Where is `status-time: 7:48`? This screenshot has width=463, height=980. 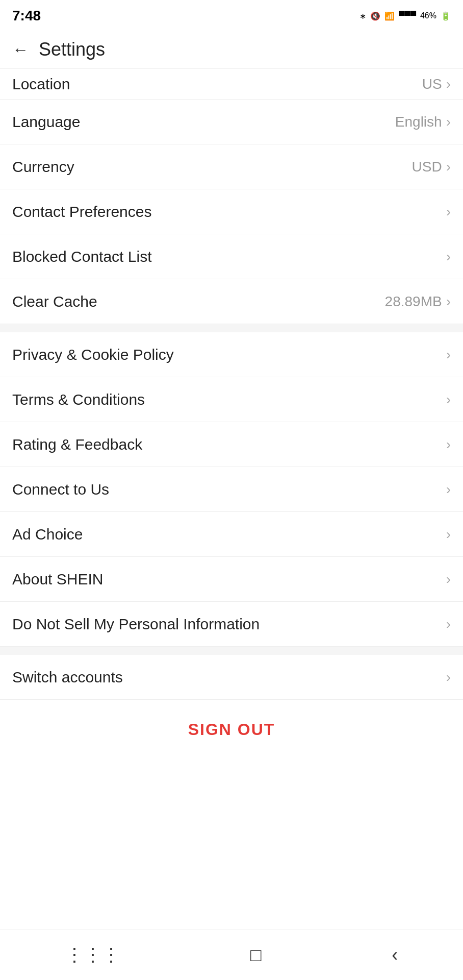 status-time: 7:48 is located at coordinates (27, 16).